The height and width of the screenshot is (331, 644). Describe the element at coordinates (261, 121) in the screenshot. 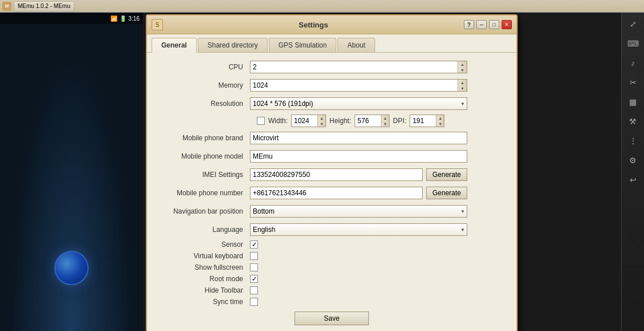

I see `resolution-checkbox` at that location.